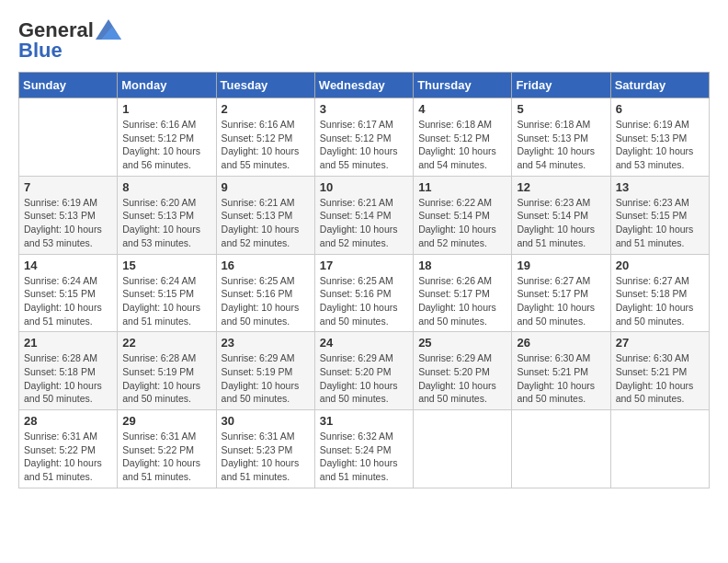 Image resolution: width=728 pixels, height=563 pixels. What do you see at coordinates (167, 293) in the screenshot?
I see `calendar-cell: 15Sunrise: 6:24 AM Sunset: 5:15 PM Dayli…` at bounding box center [167, 293].